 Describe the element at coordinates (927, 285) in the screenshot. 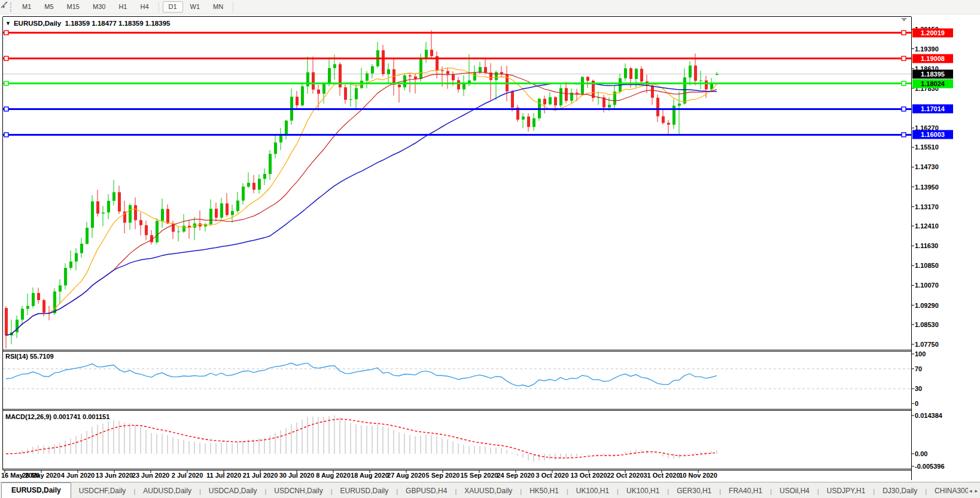

I see `price-axis-tick-label: 1.10070` at that location.